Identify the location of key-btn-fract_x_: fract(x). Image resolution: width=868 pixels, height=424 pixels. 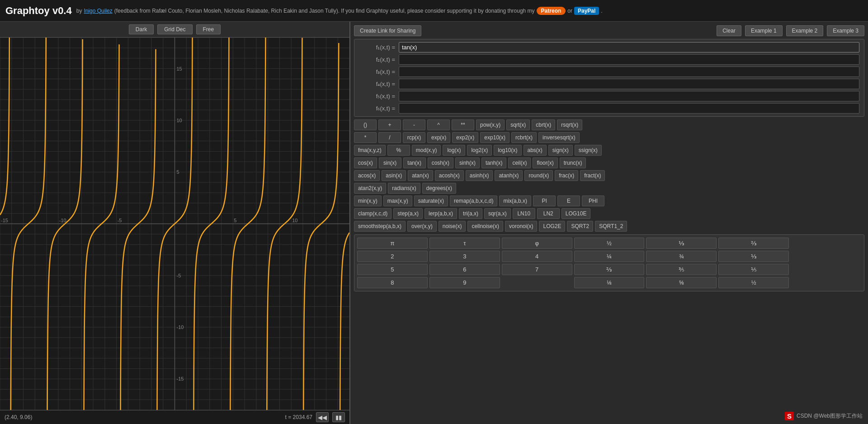
(592, 176).